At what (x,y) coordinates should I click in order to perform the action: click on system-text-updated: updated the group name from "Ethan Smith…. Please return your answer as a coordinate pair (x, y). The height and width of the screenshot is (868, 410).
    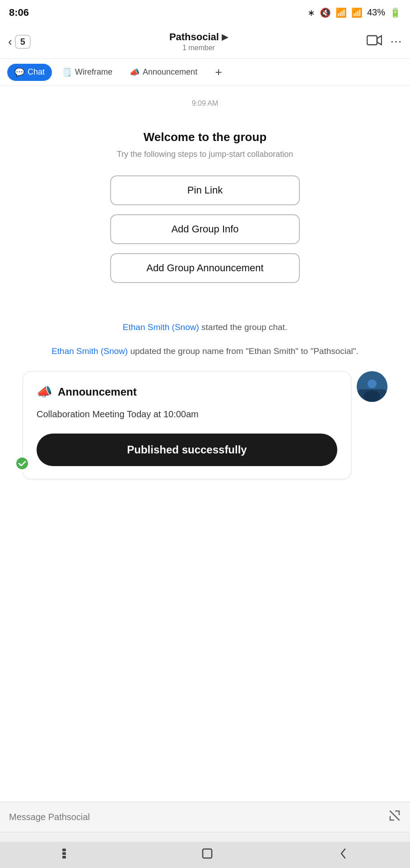
    Looking at the image, I should click on (243, 351).